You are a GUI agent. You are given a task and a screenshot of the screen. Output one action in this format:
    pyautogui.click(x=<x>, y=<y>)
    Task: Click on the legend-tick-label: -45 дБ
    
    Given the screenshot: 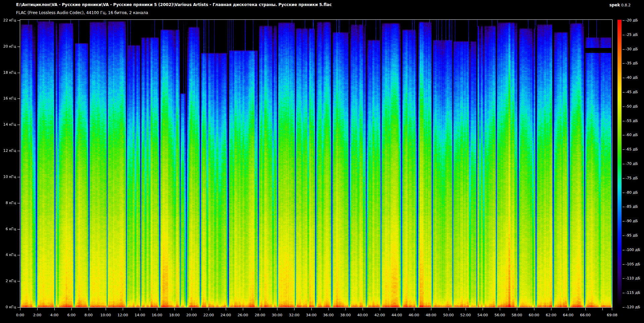 What is the action you would take?
    pyautogui.click(x=632, y=92)
    